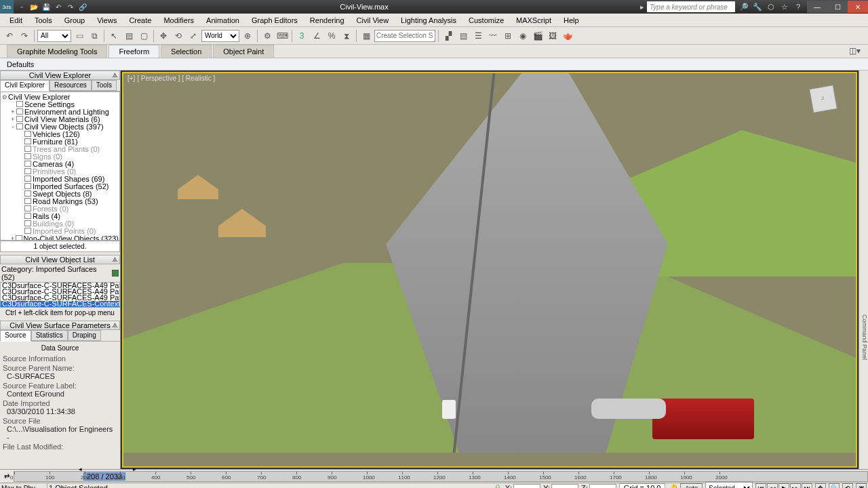  Describe the element at coordinates (565, 486) in the screenshot. I see `coord-y-input` at that location.